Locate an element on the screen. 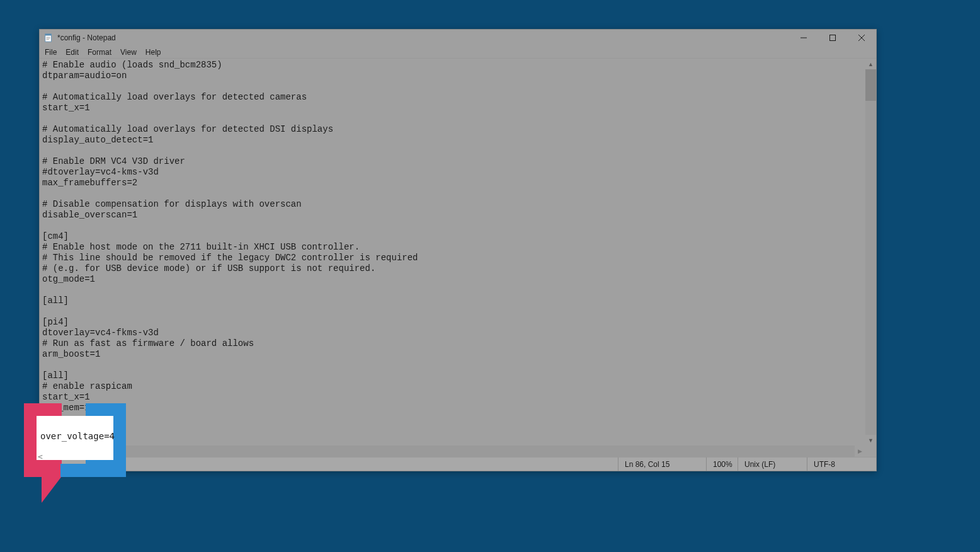 This screenshot has height=552, width=980. vscroll-track is located at coordinates (870, 252).